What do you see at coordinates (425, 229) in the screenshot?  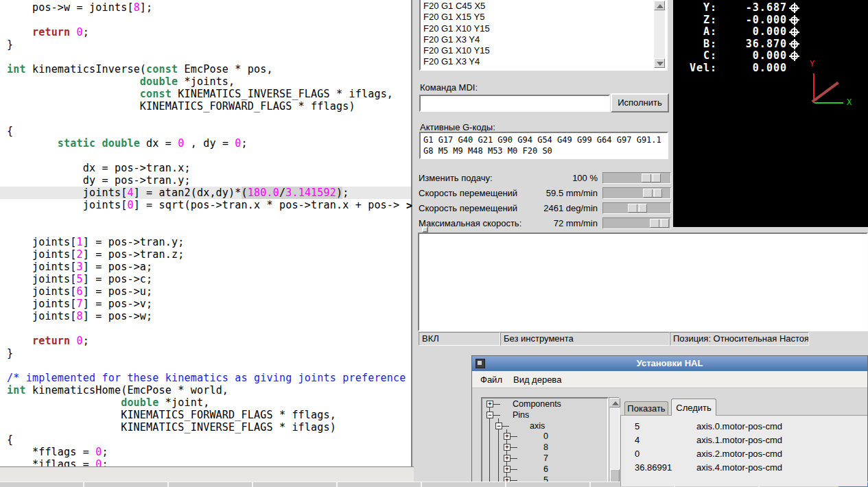 I see `sash-grip` at bounding box center [425, 229].